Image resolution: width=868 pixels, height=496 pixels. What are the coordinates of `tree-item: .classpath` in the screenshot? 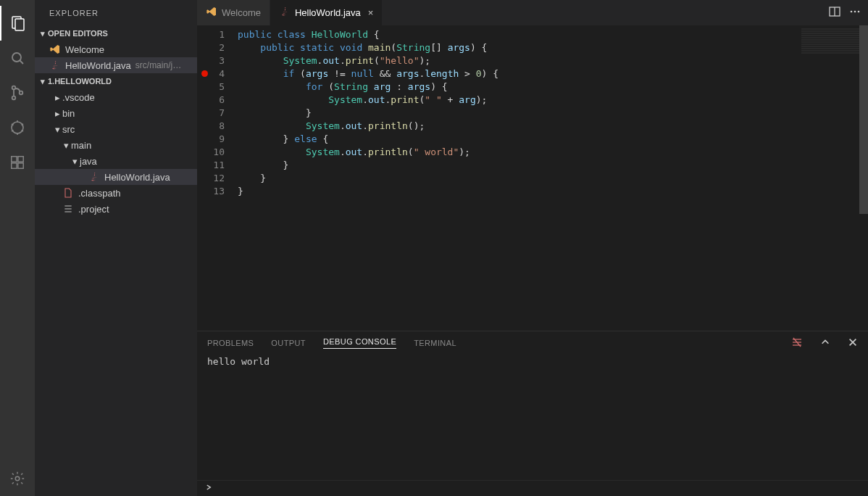 It's located at (116, 193).